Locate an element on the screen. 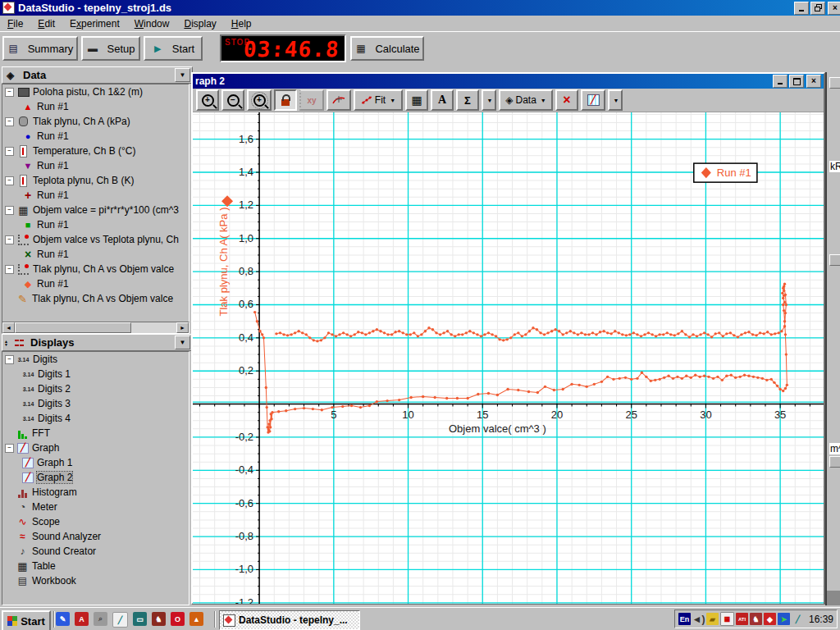 Image resolution: width=840 pixels, height=630 pixels. yellow-disk-icon: ▰ is located at coordinates (712, 619).